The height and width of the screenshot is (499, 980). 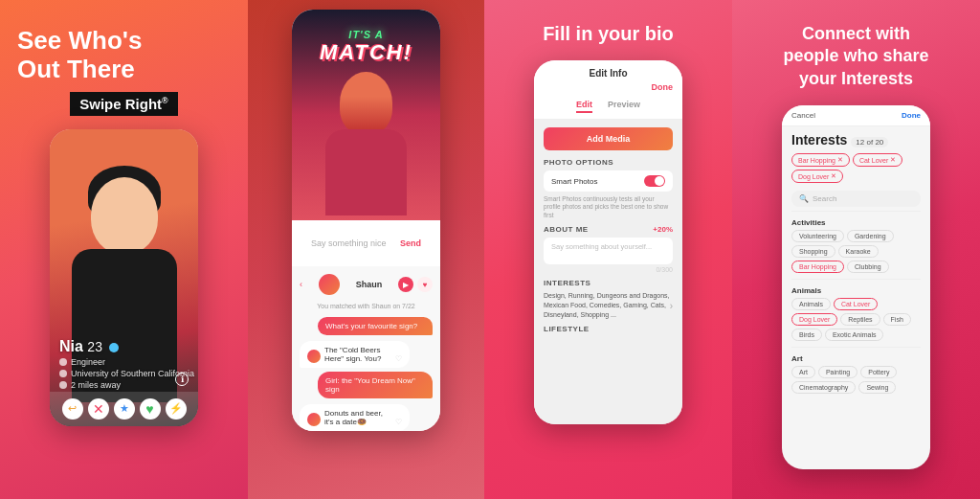 I want to click on profile-occupation: Engineer, so click(x=126, y=362).